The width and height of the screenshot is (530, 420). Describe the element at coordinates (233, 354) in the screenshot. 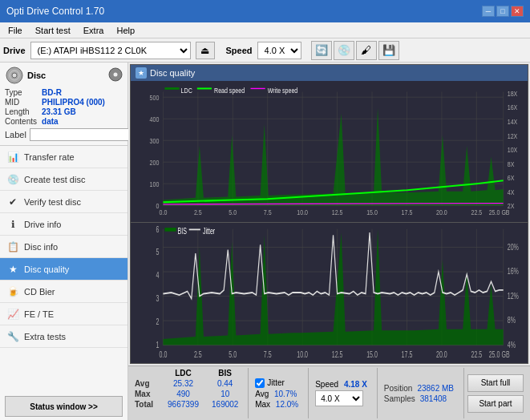

I see `svg-text: 5.0` at that location.